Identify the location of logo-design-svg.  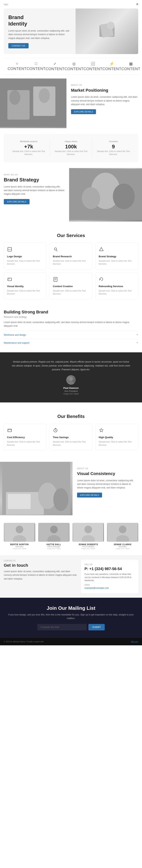
(9, 249).